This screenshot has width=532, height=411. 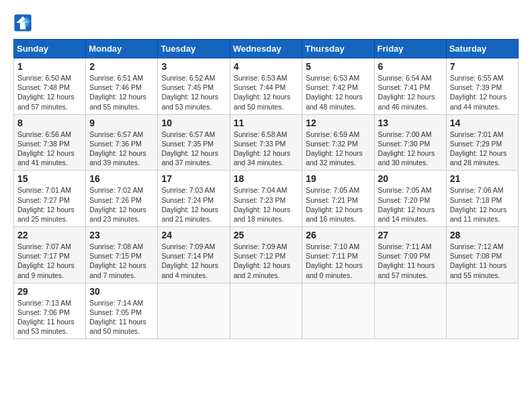 What do you see at coordinates (122, 311) in the screenshot?
I see `calendar-cell: 30Sunrise: 7:14 AM Sunset: 7:05 PM Dayli…` at bounding box center [122, 311].